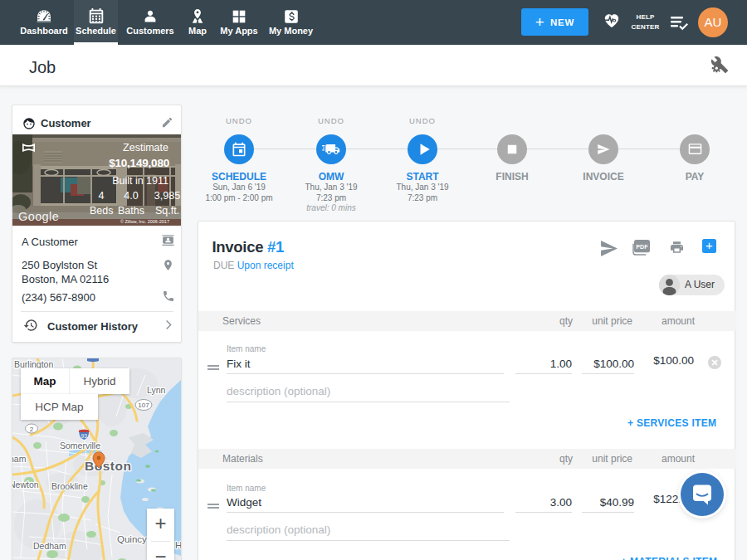 This screenshot has width=747, height=560. I want to click on svg-text: PDF, so click(642, 247).